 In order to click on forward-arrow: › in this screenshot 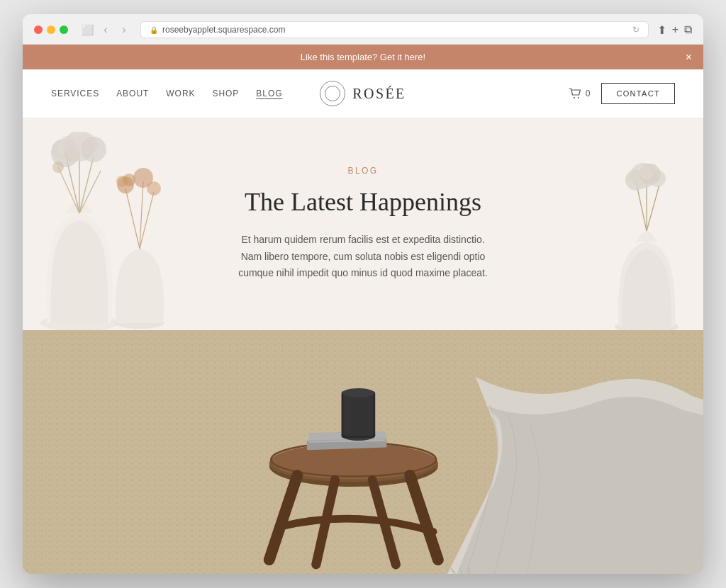, I will do `click(124, 30)`.